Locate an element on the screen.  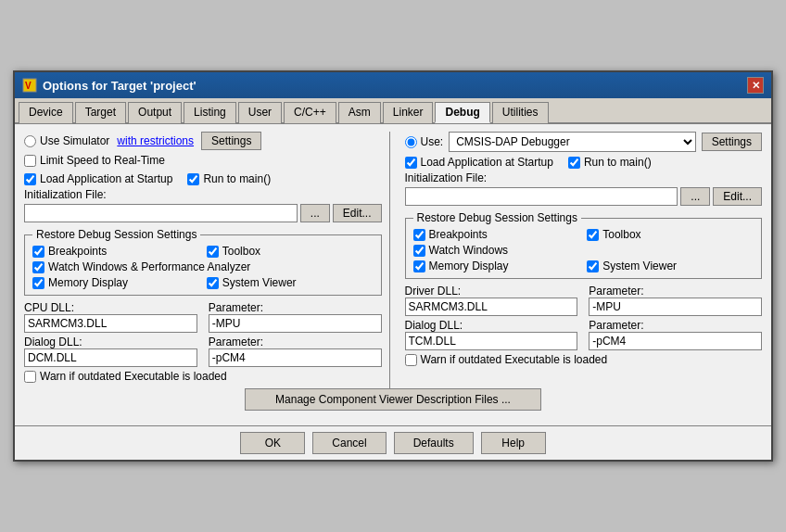
tab-listing: Listing is located at coordinates (209, 113).